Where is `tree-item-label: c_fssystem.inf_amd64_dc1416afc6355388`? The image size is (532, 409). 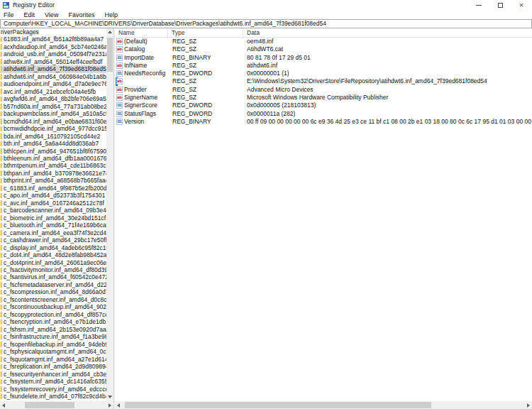
tree-item-label: c_fssystem.inf_amd64_dc1416afc6355388 is located at coordinates (55, 381).